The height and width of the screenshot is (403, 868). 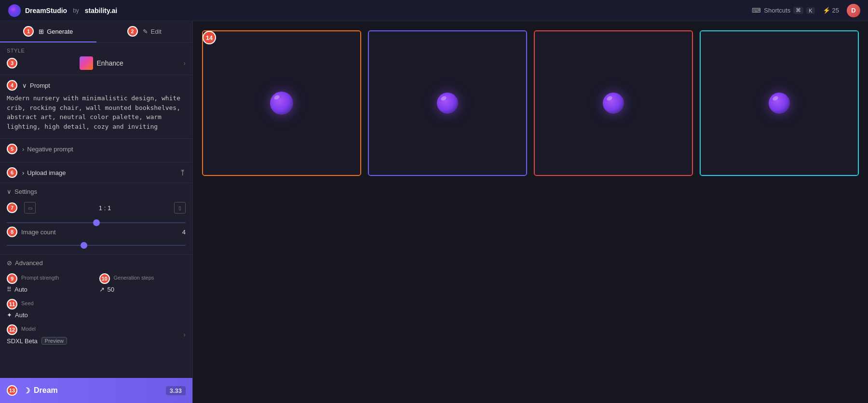 I want to click on tab-edit-label: Edit, so click(x=156, y=32).